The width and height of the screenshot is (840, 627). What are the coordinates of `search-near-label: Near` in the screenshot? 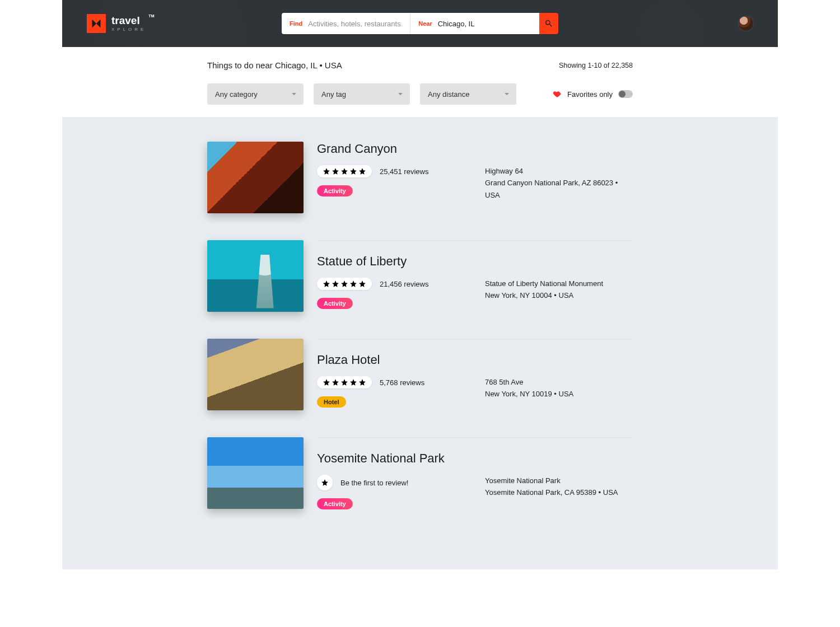 It's located at (425, 24).